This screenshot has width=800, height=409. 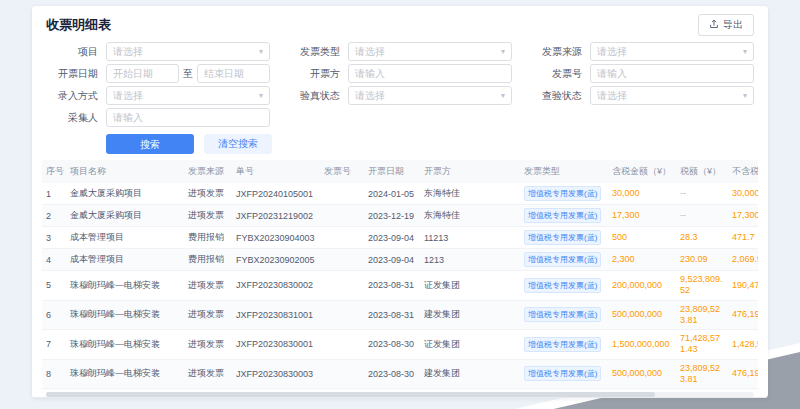 I want to click on cell-order_no: FYBX20230904003, so click(x=276, y=238).